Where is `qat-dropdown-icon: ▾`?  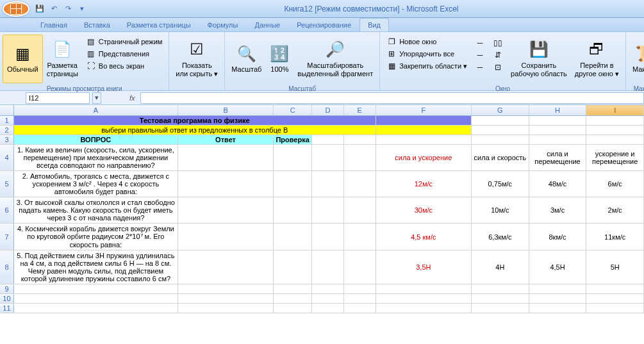
qat-dropdown-icon: ▾ is located at coordinates (82, 9).